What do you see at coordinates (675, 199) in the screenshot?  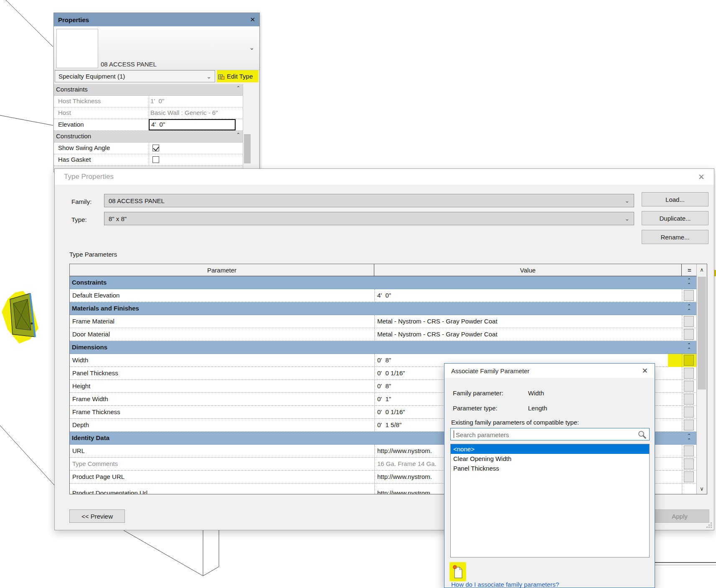 I see `load-button: Load...` at bounding box center [675, 199].